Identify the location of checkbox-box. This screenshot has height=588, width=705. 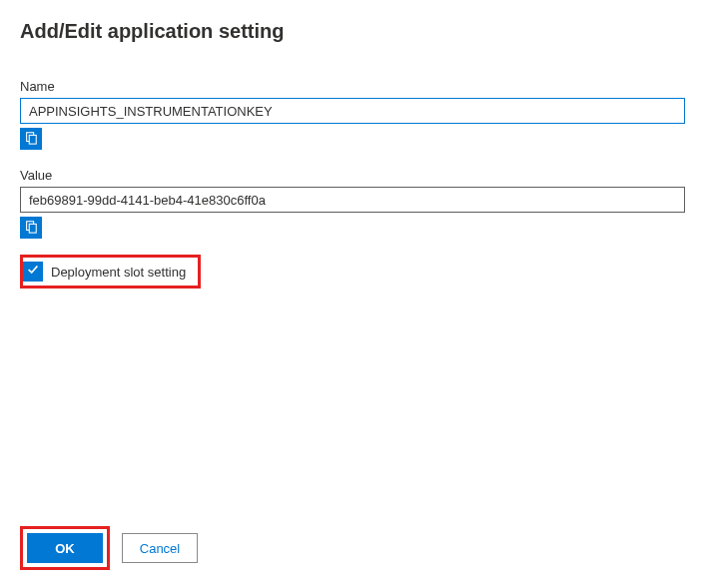
(33, 272).